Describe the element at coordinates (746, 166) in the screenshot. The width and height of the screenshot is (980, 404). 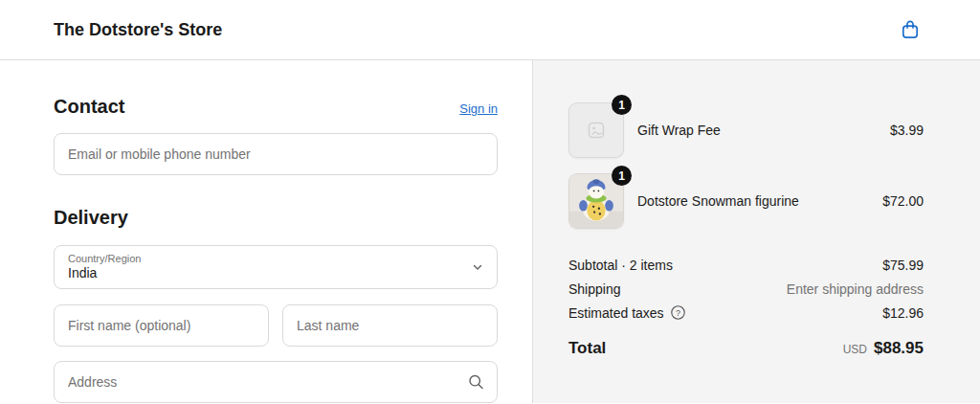
I see `cart-items-list: 1 Gift Wrap Fee $3.99` at that location.